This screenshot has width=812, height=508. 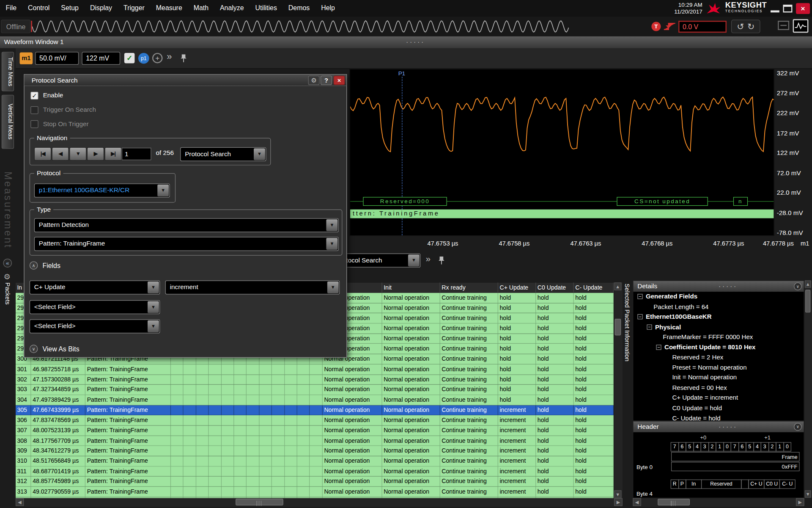 What do you see at coordinates (326, 80) in the screenshot?
I see `help-button: ?` at bounding box center [326, 80].